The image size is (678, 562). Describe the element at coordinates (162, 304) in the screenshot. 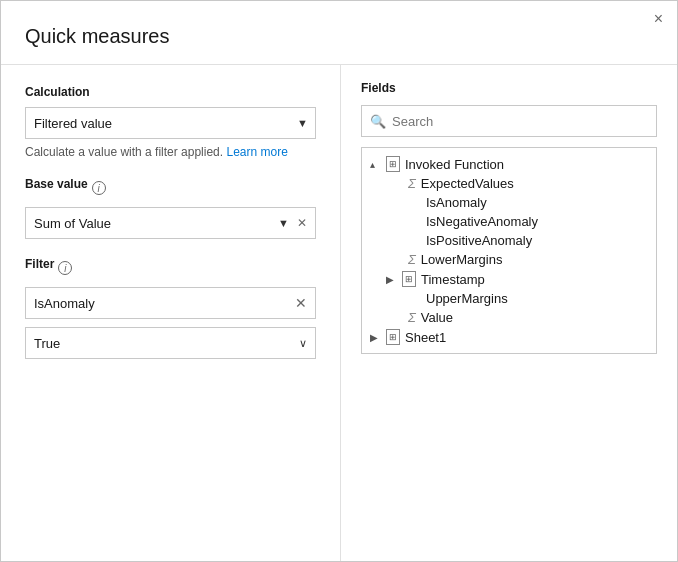

I see `filter-field-input` at that location.